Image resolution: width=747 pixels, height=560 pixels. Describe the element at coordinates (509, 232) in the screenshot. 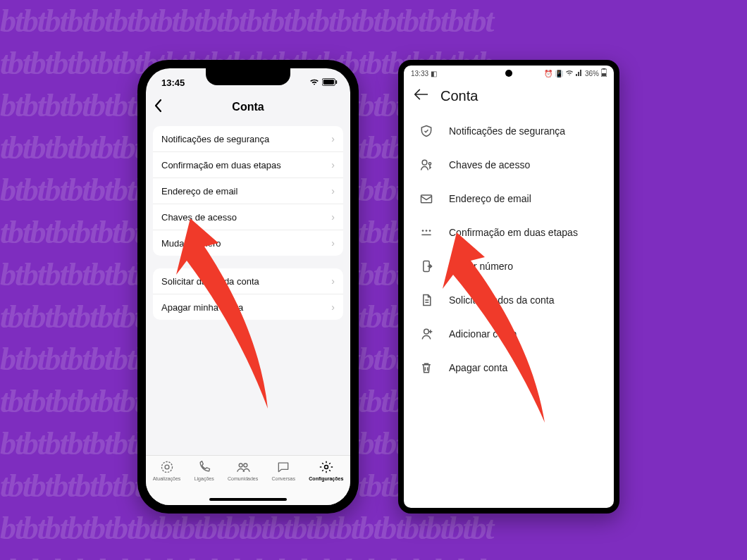

I see `row-two-step: Confirmação em duas etapas` at that location.